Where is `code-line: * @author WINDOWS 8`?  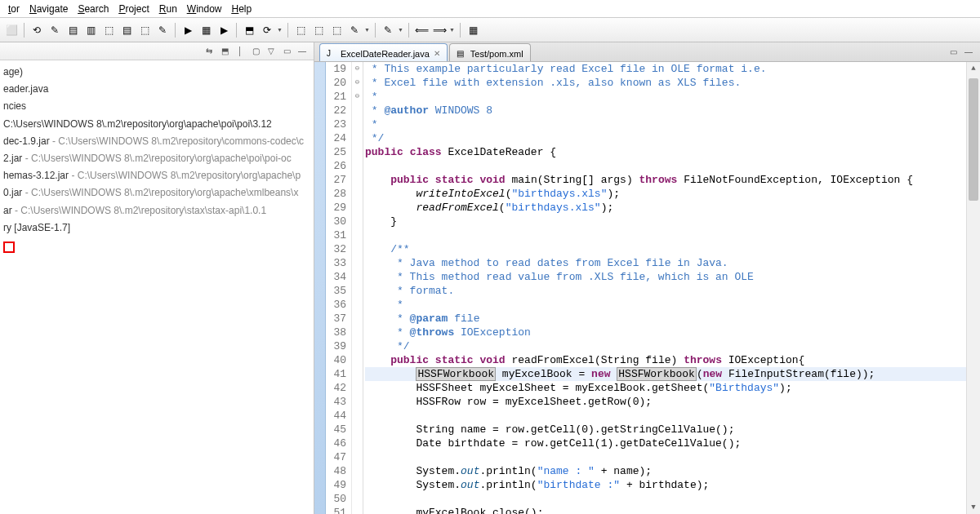 code-line: * @author WINDOWS 8 is located at coordinates (666, 111).